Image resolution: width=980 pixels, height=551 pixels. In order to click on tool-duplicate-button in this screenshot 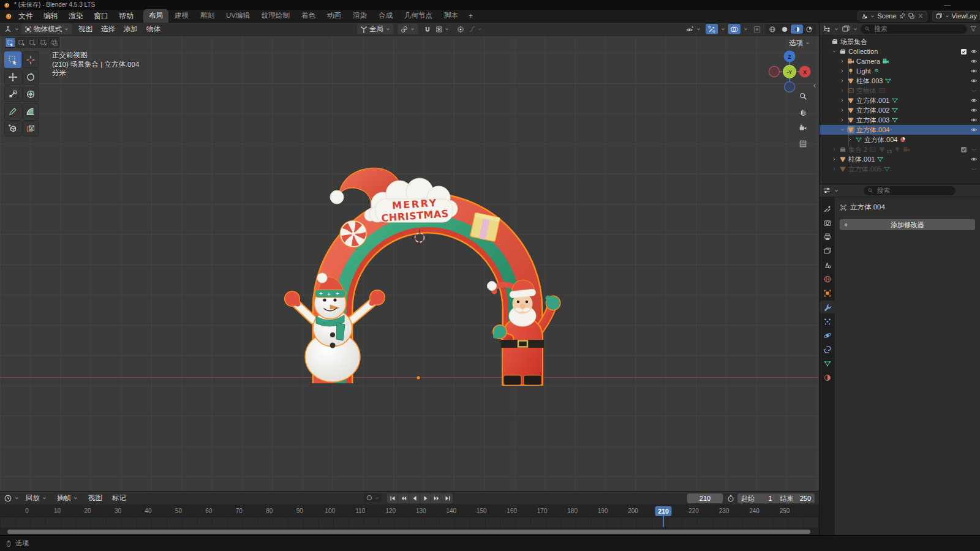, I will do `click(31, 129)`.